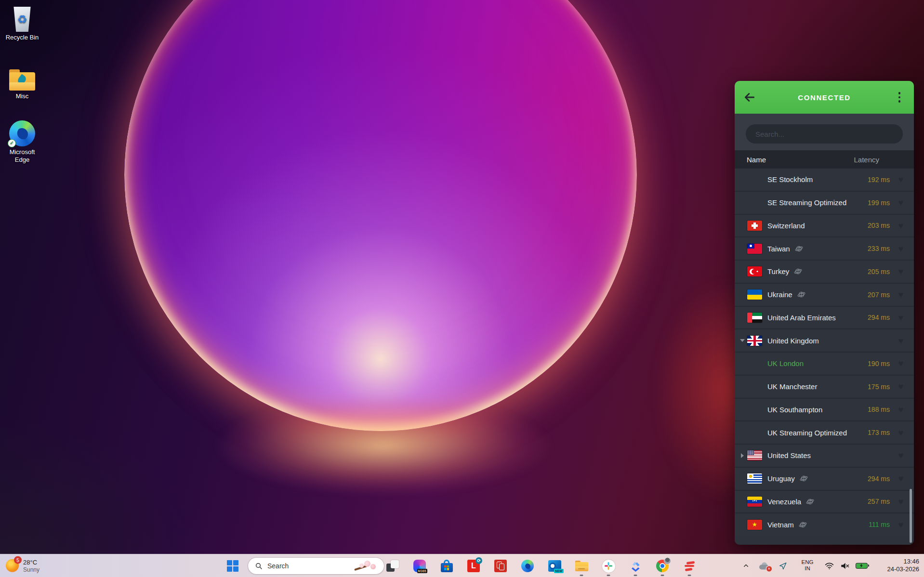  What do you see at coordinates (393, 565) in the screenshot?
I see `task-view-button` at bounding box center [393, 565].